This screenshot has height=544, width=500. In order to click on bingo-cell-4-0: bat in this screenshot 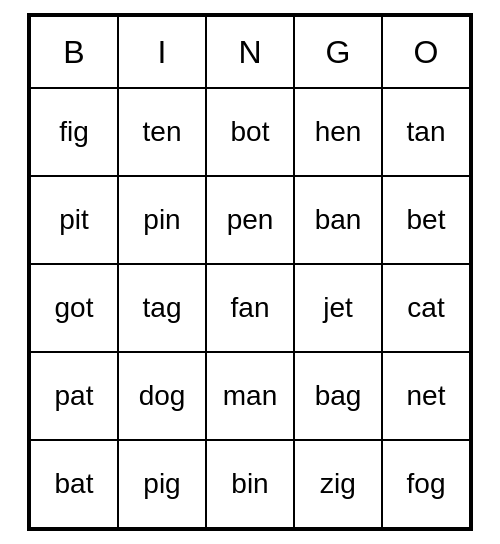, I will do `click(74, 484)`.